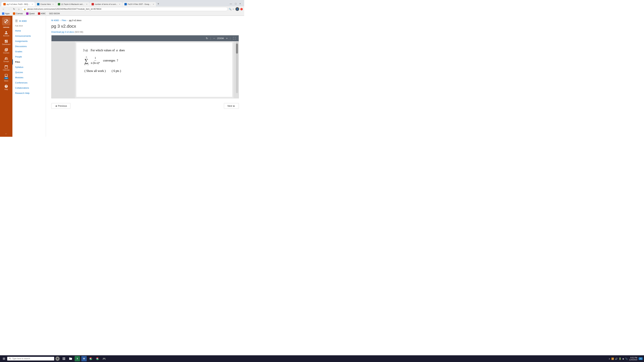  I want to click on close-button: ×, so click(240, 4).